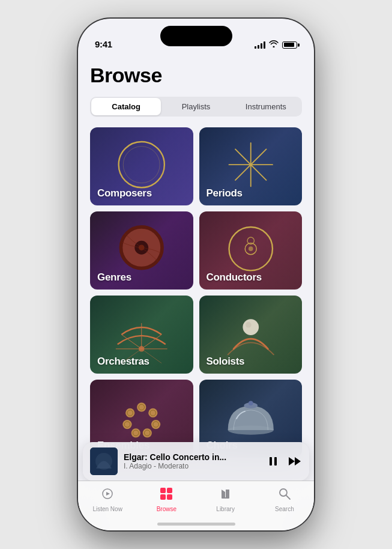  I want to click on signal-icon, so click(260, 45).